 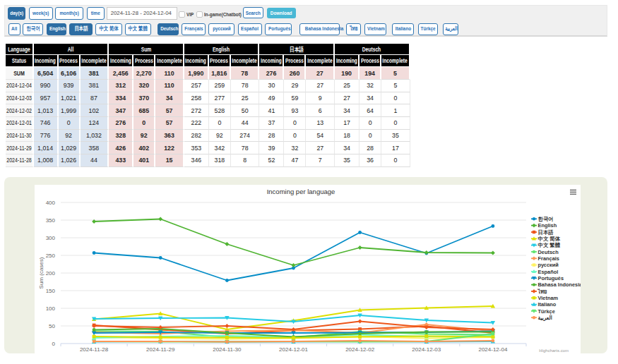 I want to click on svg-text: 100, so click(x=51, y=308).